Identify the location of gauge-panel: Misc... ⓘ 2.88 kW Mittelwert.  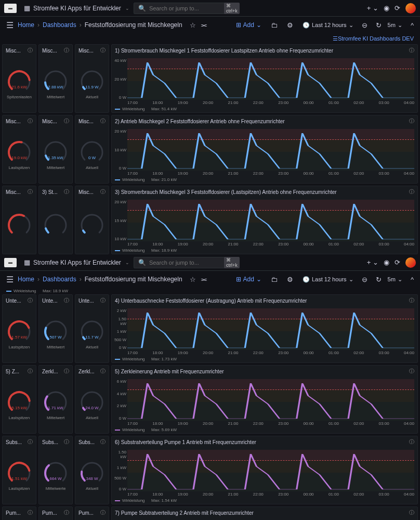
(56, 79).